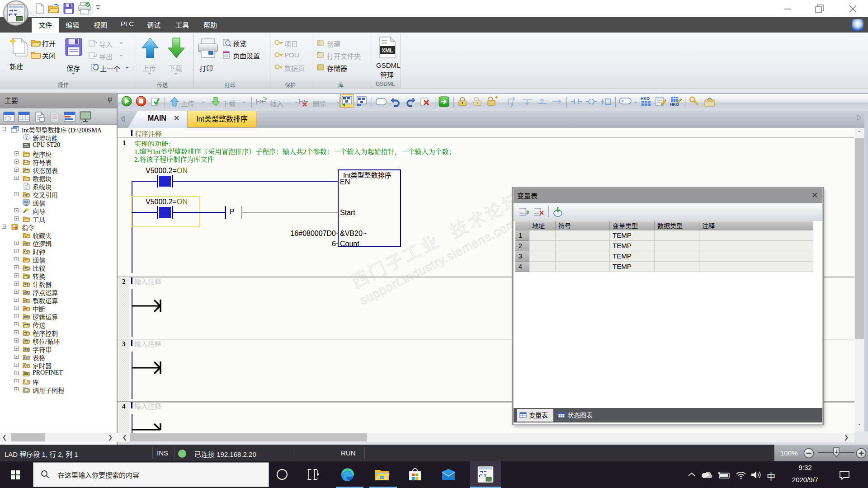 The width and height of the screenshot is (868, 488). Describe the element at coordinates (26, 301) in the screenshot. I see `svg-text: ±I` at that location.